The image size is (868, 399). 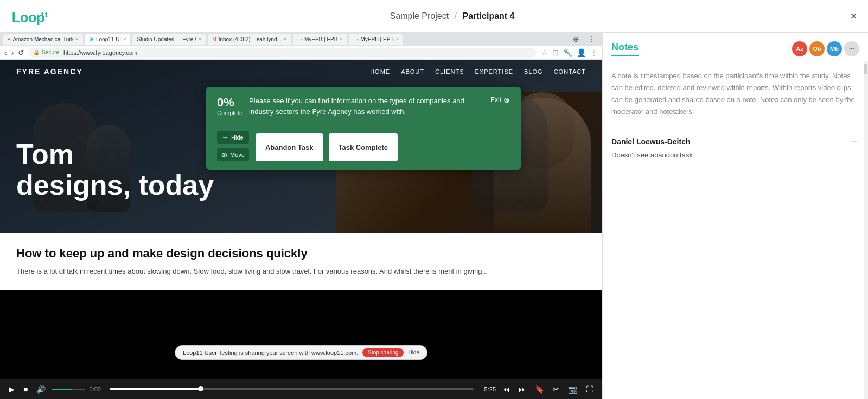 I want to click on move-icon: ⊕, so click(x=225, y=155).